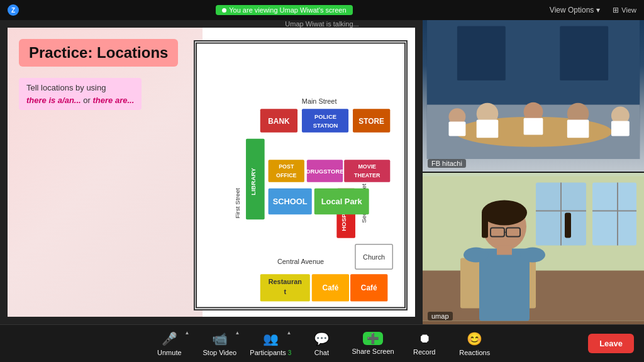 This screenshot has height=362, width=644. Describe the element at coordinates (533, 249) in the screenshot. I see `presenter-svg` at that location.